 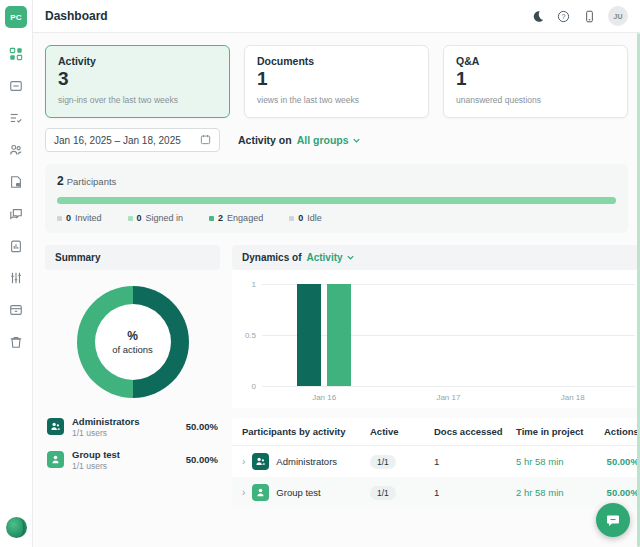 I want to click on card-caption: unanswered questions, so click(x=536, y=100).